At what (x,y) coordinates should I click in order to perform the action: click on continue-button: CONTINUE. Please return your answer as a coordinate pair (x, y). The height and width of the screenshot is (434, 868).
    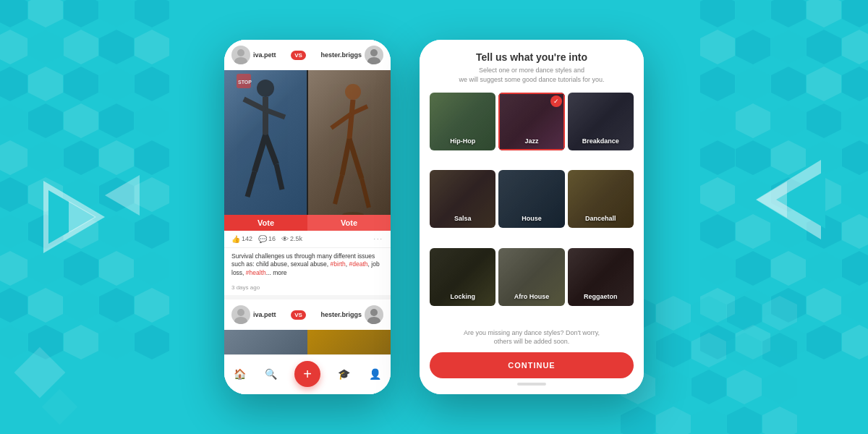
    Looking at the image, I should click on (532, 365).